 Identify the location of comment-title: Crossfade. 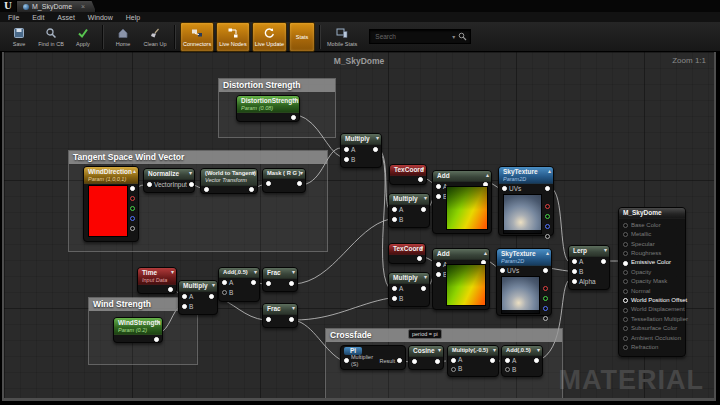
(444, 336).